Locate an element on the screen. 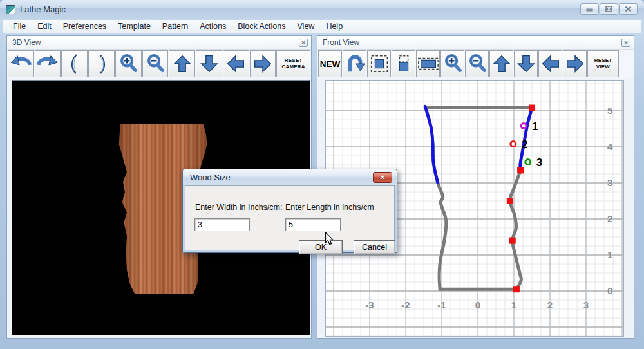  menu-item-actions: Actions is located at coordinates (213, 26).